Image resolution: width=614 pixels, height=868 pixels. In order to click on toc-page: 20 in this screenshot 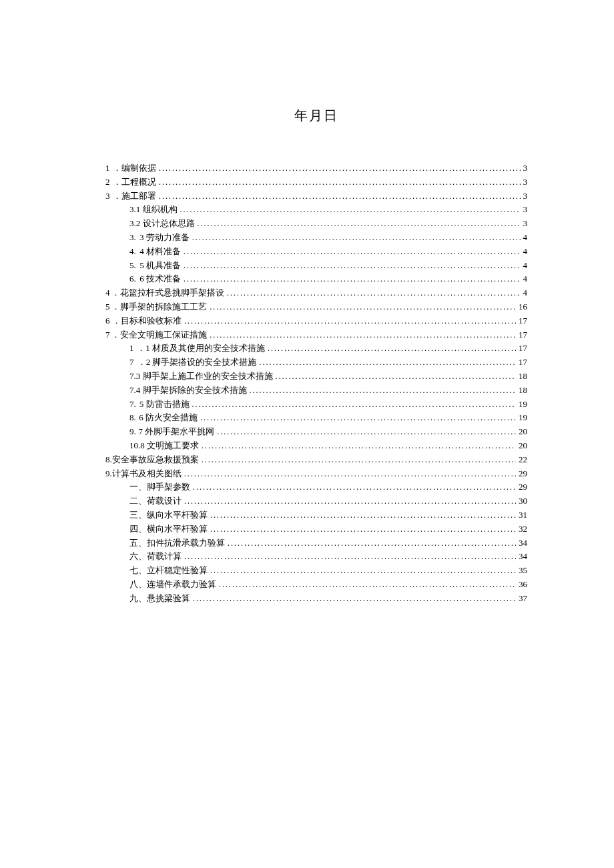, I will do `click(523, 446)`.